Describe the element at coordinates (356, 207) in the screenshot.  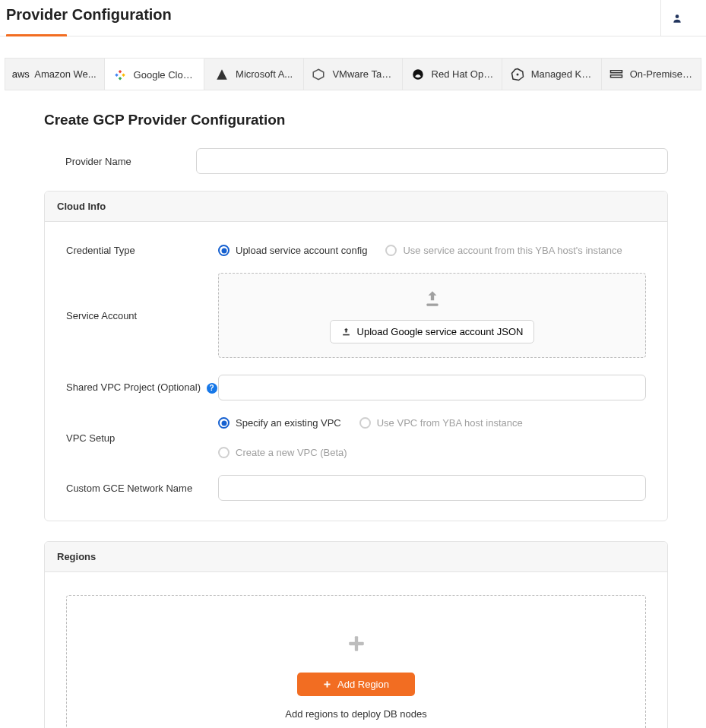
I see `cloud-info-header: Cloud Info` at that location.